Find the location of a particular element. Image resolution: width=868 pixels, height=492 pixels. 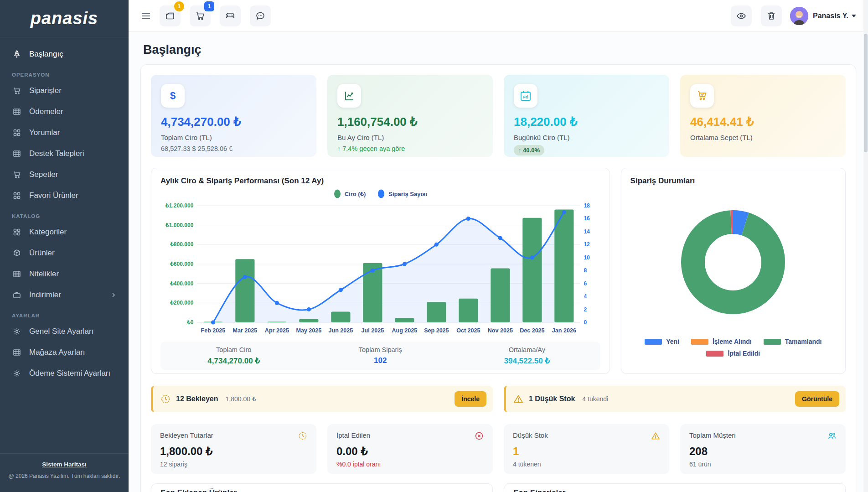

preview-eye-button is located at coordinates (741, 16).